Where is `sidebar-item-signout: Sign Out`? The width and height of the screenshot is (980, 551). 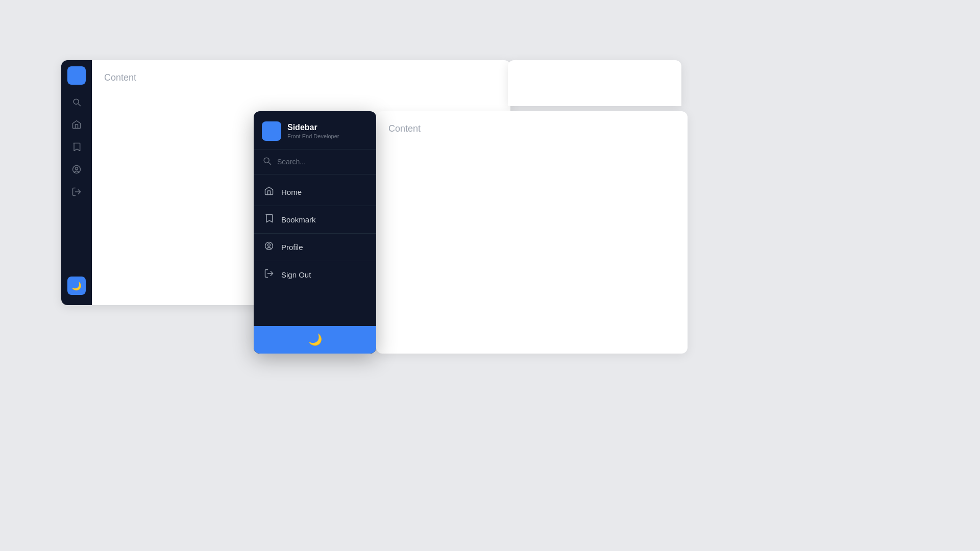 sidebar-item-signout: Sign Out is located at coordinates (315, 274).